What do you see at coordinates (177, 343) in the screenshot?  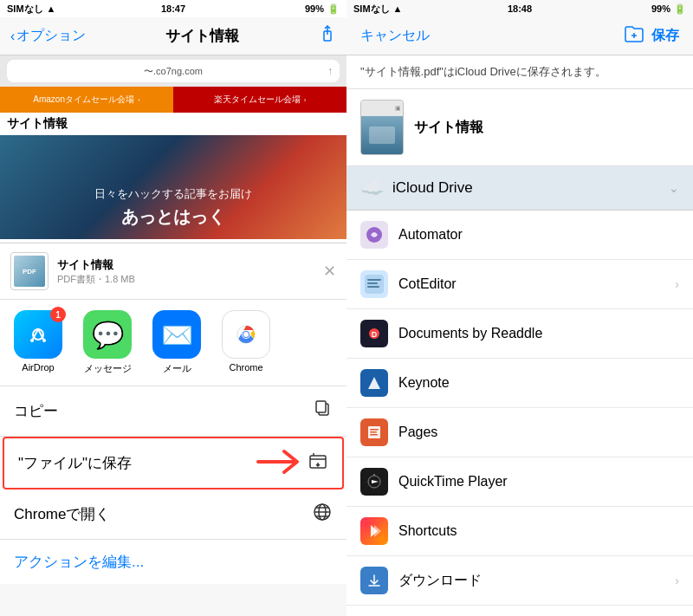 I see `app-item-mail: ✉️ メール` at bounding box center [177, 343].